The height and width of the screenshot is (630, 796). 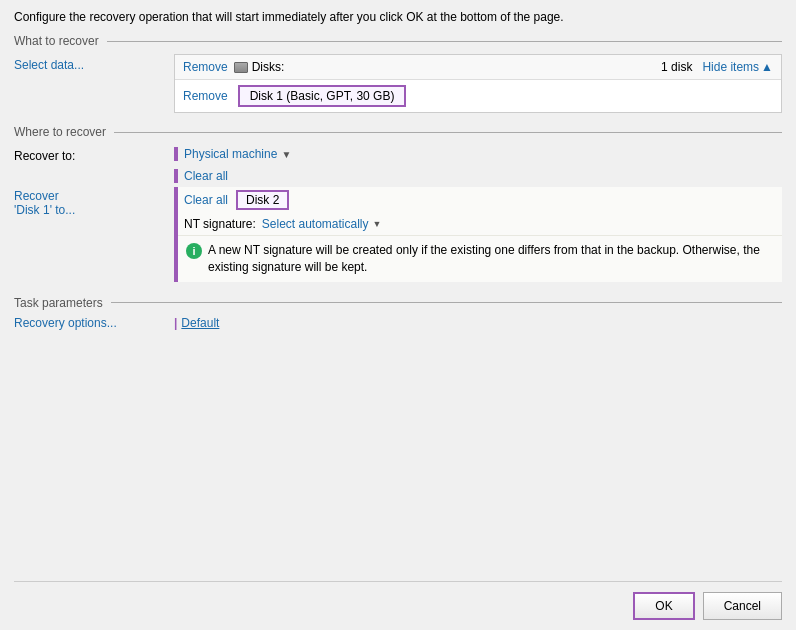 What do you see at coordinates (94, 84) in the screenshot?
I see `select-data-left: Select data...` at bounding box center [94, 84].